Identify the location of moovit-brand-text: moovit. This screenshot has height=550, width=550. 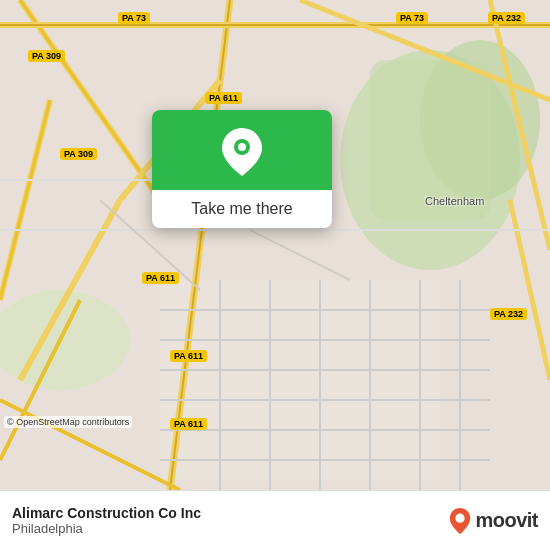
(506, 520).